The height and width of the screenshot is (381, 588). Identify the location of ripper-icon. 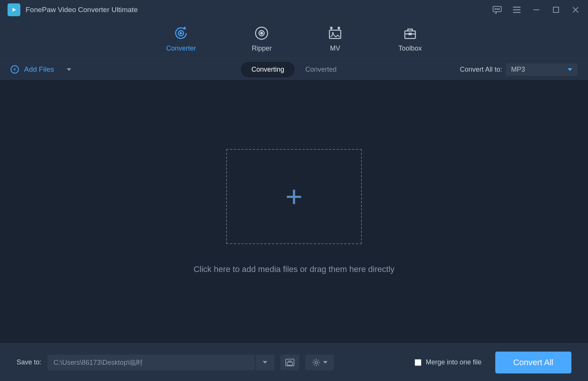
(262, 33).